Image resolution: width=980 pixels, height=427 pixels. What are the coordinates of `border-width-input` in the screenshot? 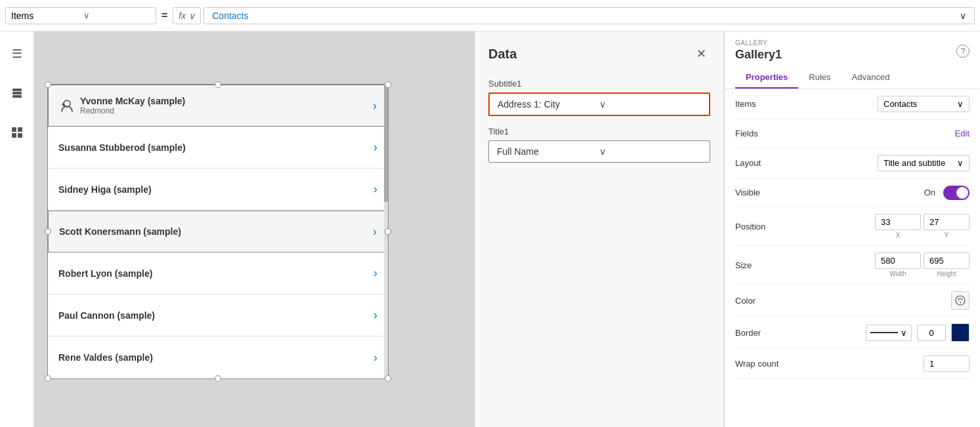 It's located at (931, 333).